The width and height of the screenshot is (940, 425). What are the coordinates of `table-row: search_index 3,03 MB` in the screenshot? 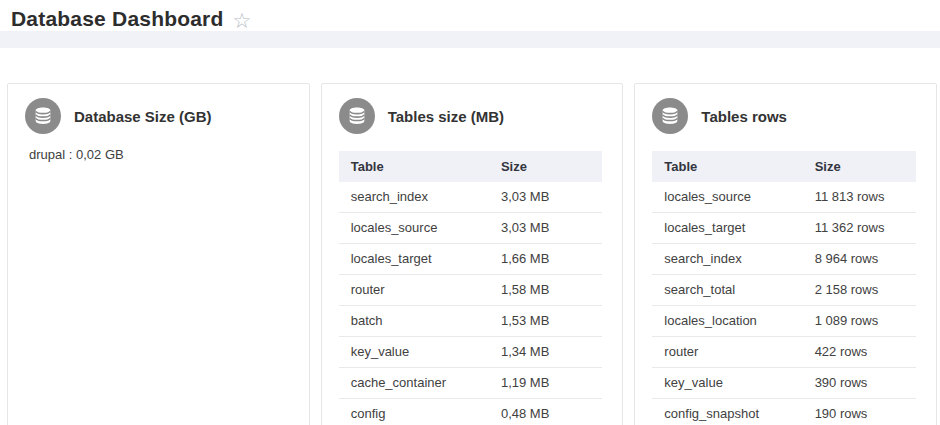 It's located at (471, 198).